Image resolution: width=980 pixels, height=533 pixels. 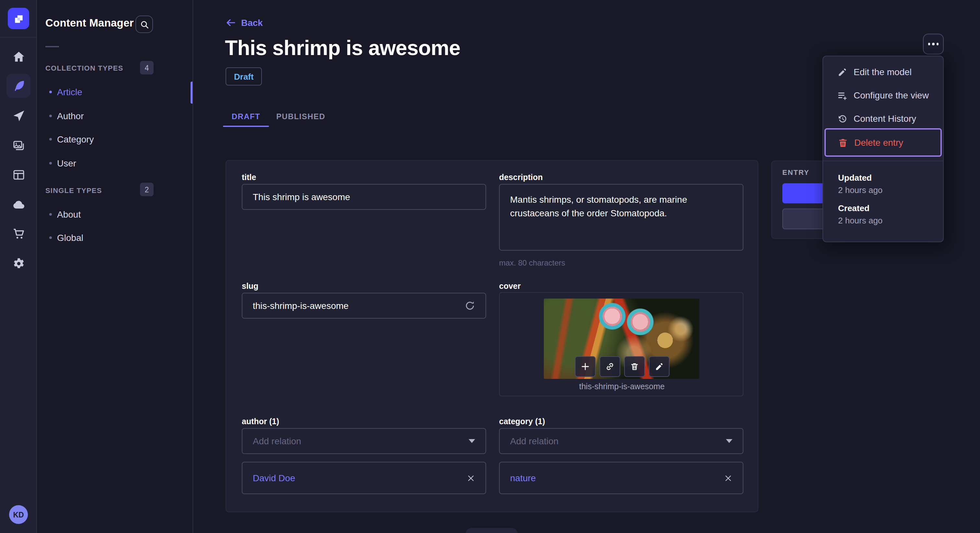 What do you see at coordinates (144, 24) in the screenshot?
I see `search-icon` at bounding box center [144, 24].